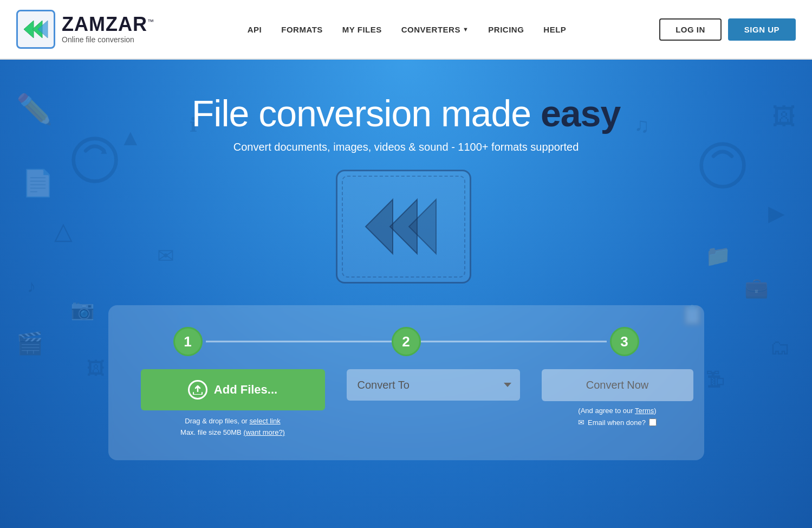 Image resolution: width=812 pixels, height=528 pixels. What do you see at coordinates (581, 422) in the screenshot?
I see `email-icon: ✉` at bounding box center [581, 422].